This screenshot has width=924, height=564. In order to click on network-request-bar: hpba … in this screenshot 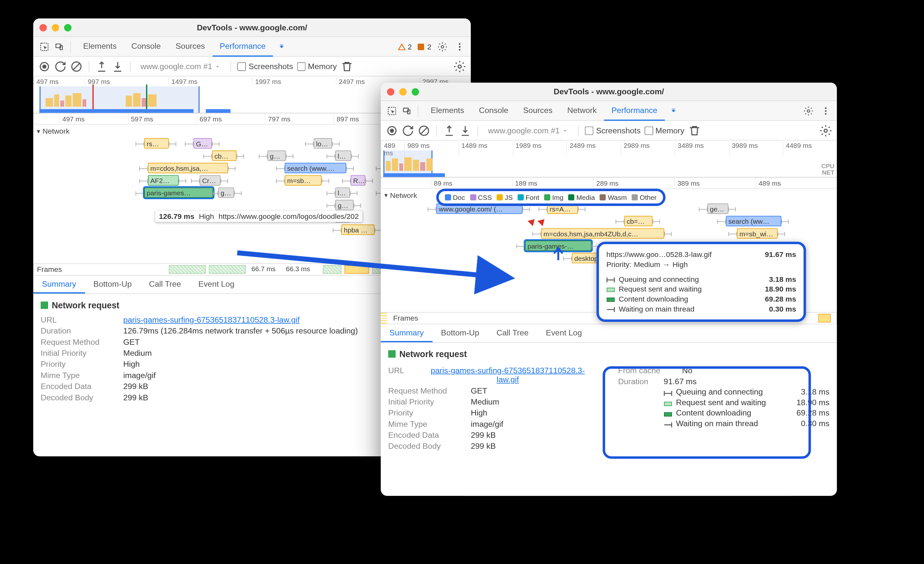, I will do `click(358, 230)`.